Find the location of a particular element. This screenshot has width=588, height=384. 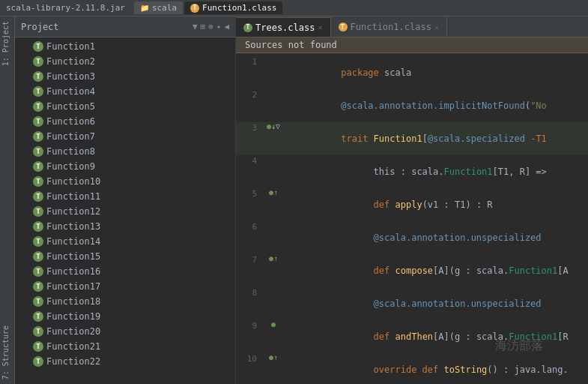

list-item: T Function16 is located at coordinates (125, 272).